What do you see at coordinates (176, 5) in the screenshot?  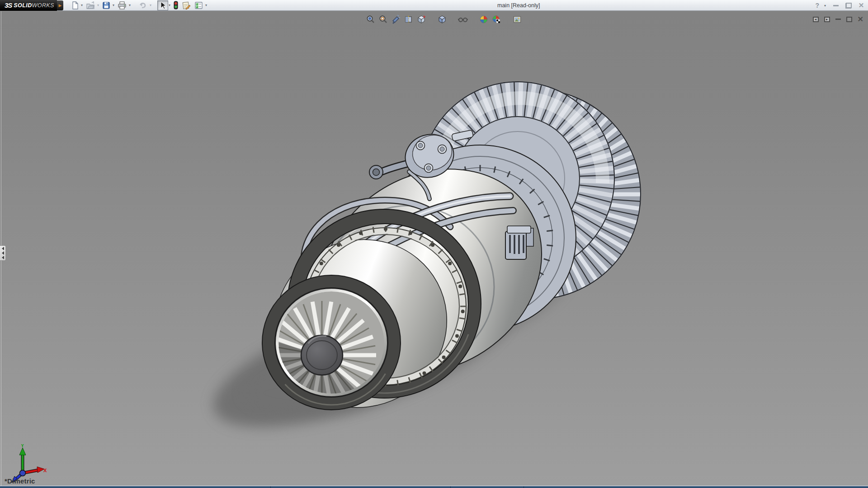 I see `rebuild-button` at bounding box center [176, 5].